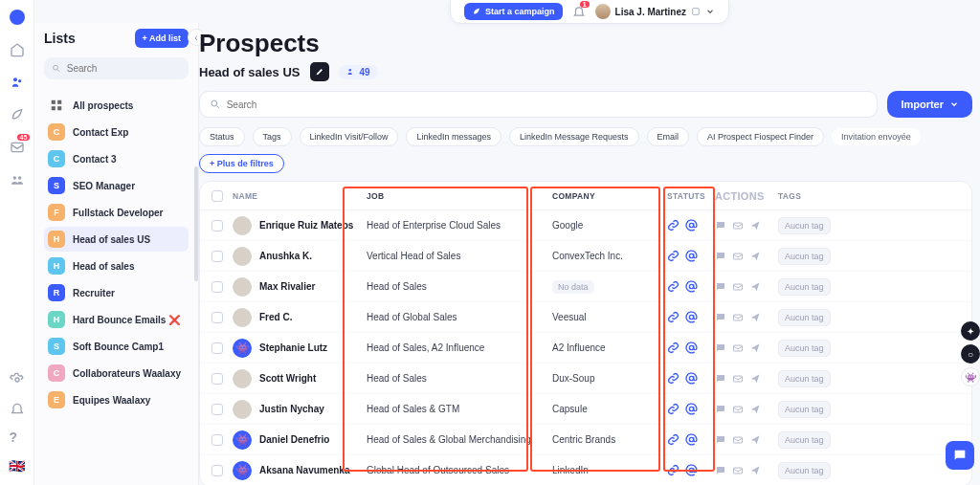 This screenshot has height=485, width=980. What do you see at coordinates (668, 137) in the screenshot?
I see `filter-pill: Email` at bounding box center [668, 137].